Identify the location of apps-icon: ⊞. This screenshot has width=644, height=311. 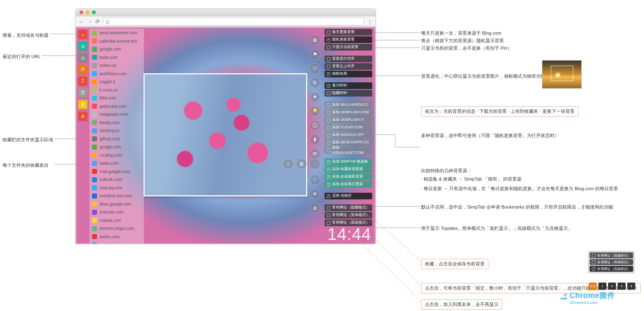
(302, 164).